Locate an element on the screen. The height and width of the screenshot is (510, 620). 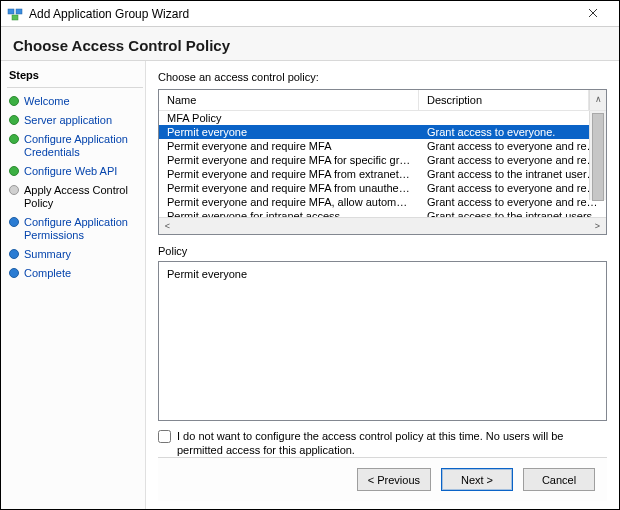
policy-list-header: Name Description ∧ is located at coordinates (382, 100).